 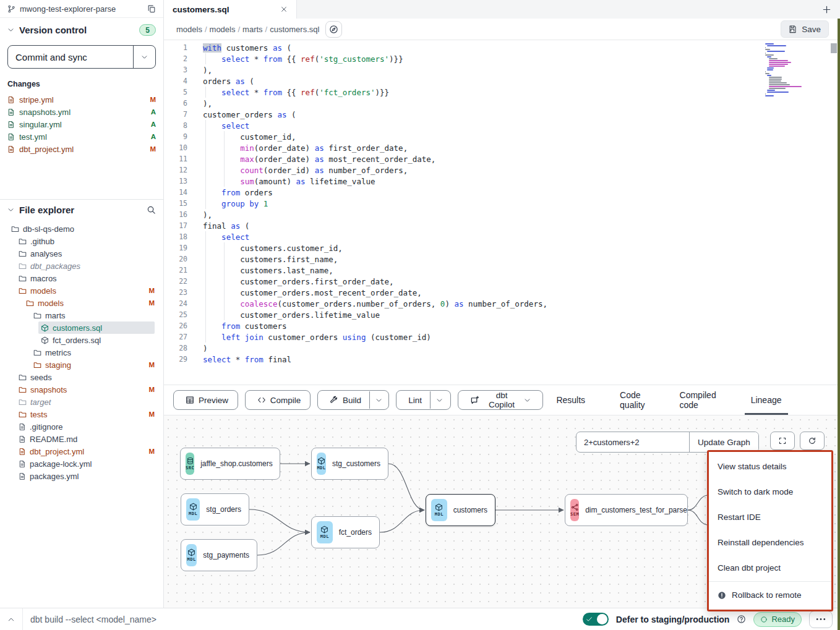 I want to click on tree-item-main: fct_orders.sql, so click(x=96, y=340).